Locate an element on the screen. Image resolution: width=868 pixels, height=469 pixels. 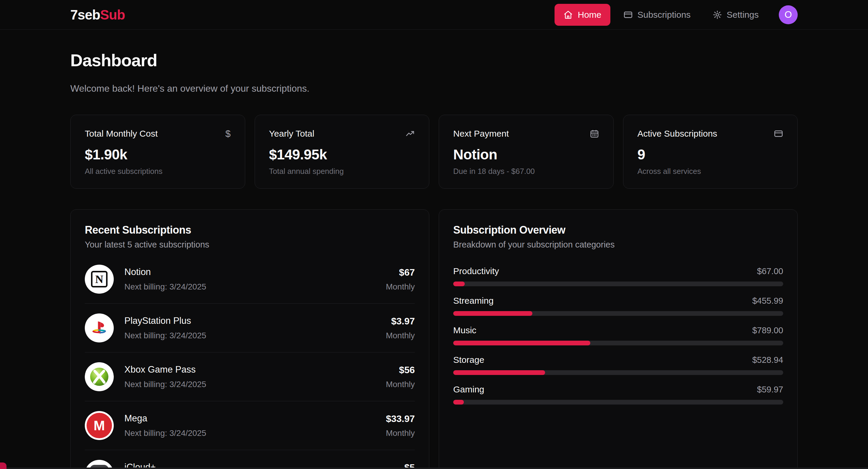
page-title: Dashboard is located at coordinates (434, 60).